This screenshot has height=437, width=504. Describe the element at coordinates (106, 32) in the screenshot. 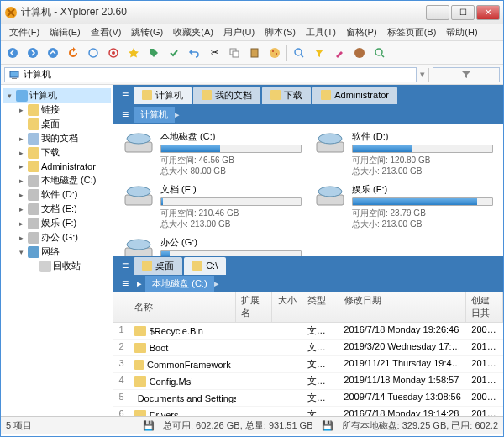

I see `menu-item: 查看(V)` at that location.